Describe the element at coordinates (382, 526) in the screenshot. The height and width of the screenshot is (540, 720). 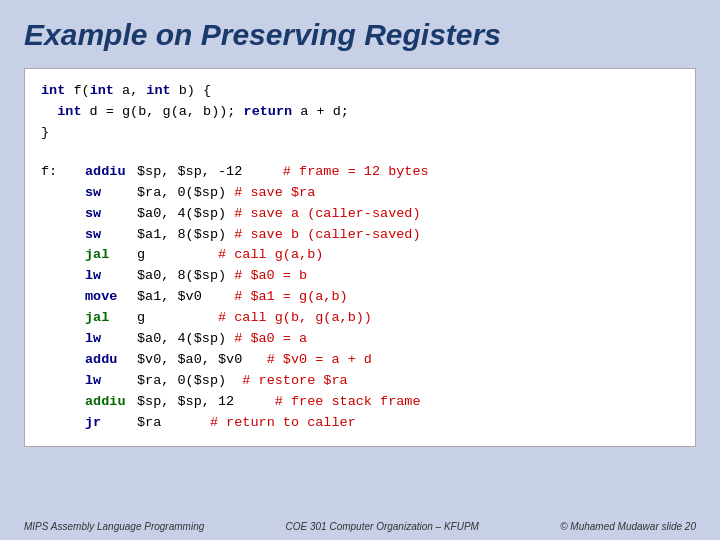
I see `footer-center: COE 301 Computer Organization – KFUPM` at that location.